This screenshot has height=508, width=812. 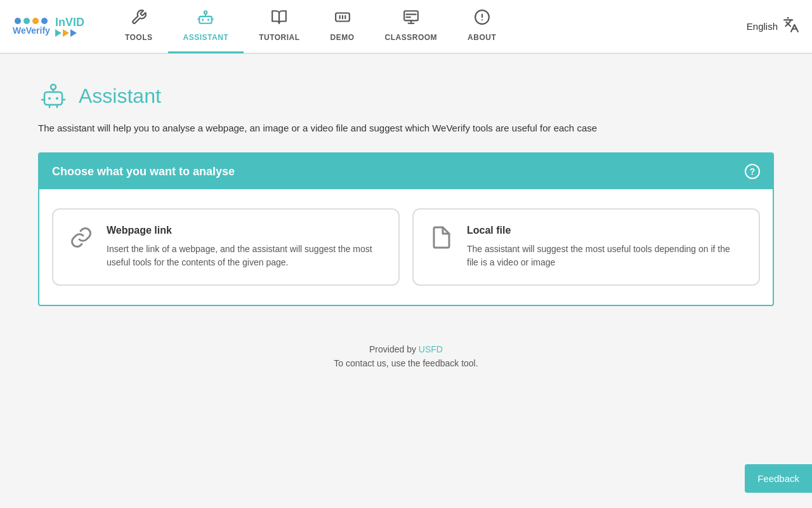 What do you see at coordinates (120, 97) in the screenshot?
I see `page-title: Assistant` at bounding box center [120, 97].